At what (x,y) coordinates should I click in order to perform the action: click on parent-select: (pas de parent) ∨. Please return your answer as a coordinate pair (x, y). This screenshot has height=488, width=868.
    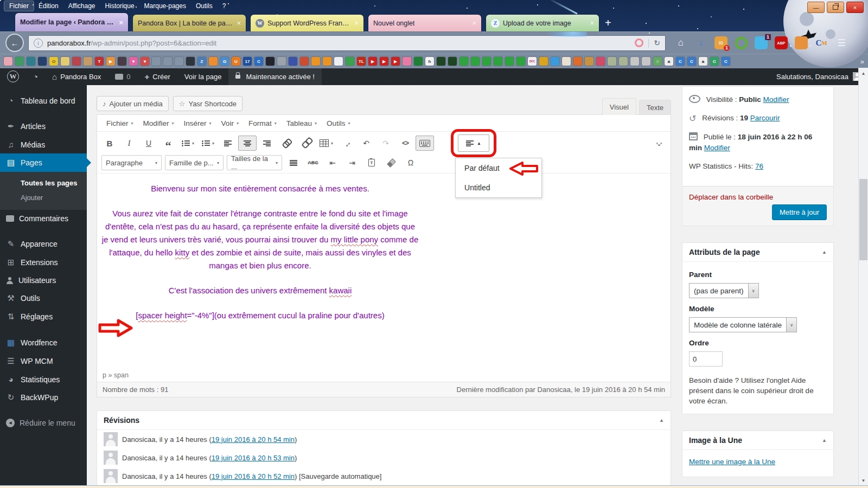
    Looking at the image, I should click on (724, 291).